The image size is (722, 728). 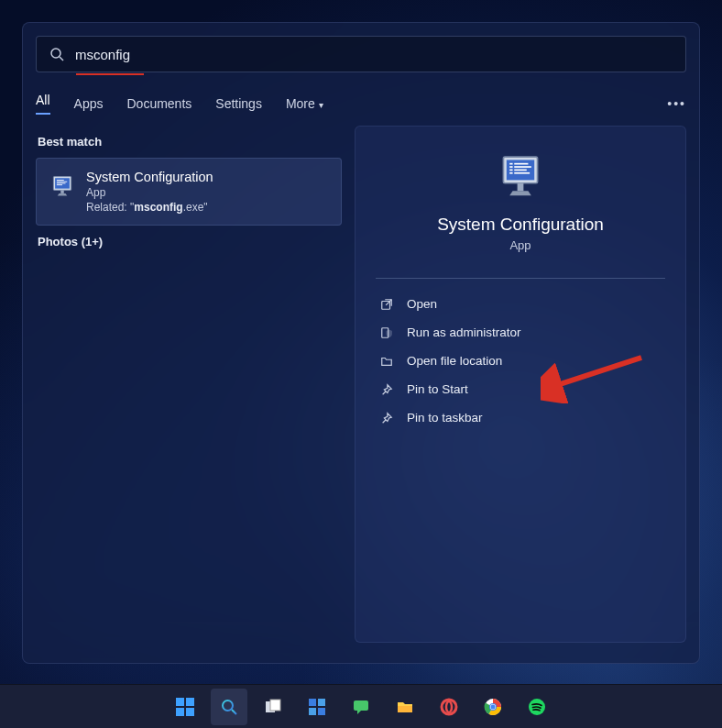 I want to click on action-pin-taskbar-label: Pin to taskbar, so click(x=445, y=418).